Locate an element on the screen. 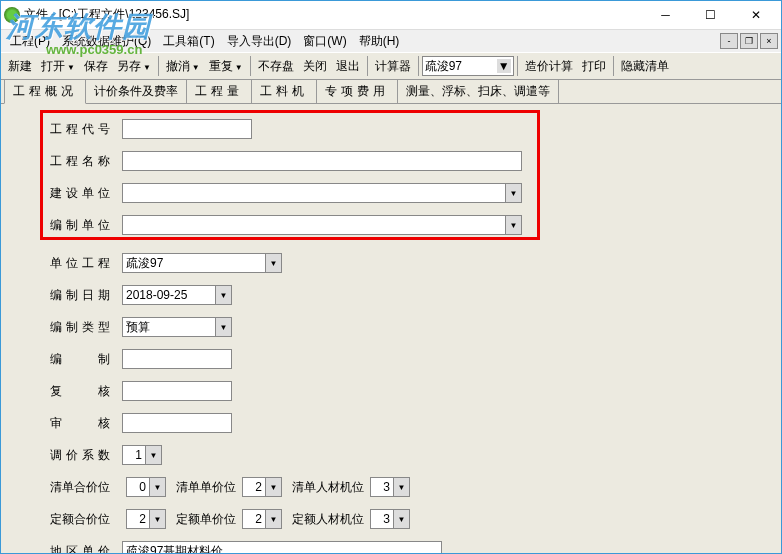  open-button: 打开▼ is located at coordinates (58, 66).